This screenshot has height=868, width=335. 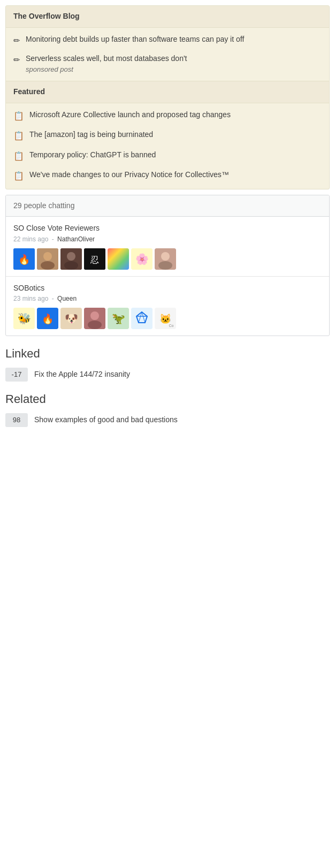 What do you see at coordinates (94, 260) in the screenshot?
I see `svg-text: 忍` at bounding box center [94, 260].